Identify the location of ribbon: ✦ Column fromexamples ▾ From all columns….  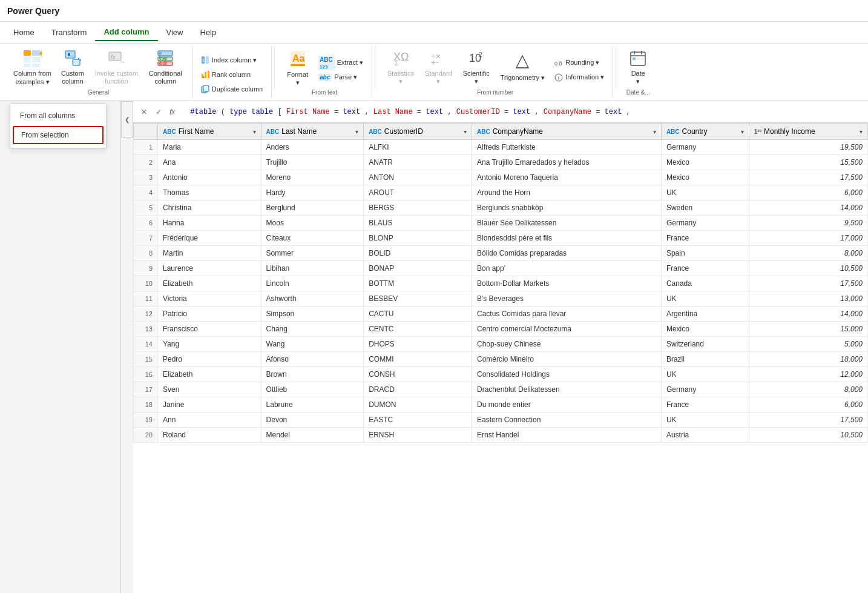
(434, 73).